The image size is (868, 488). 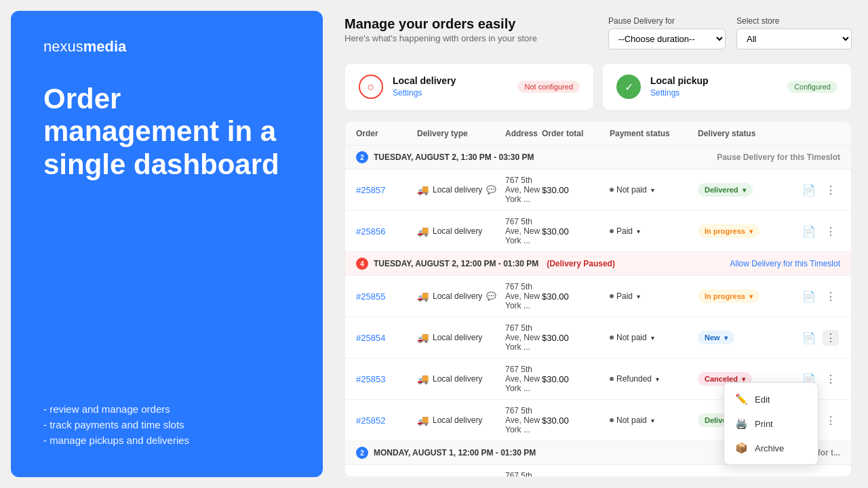 I want to click on col-order: Order, so click(x=387, y=134).